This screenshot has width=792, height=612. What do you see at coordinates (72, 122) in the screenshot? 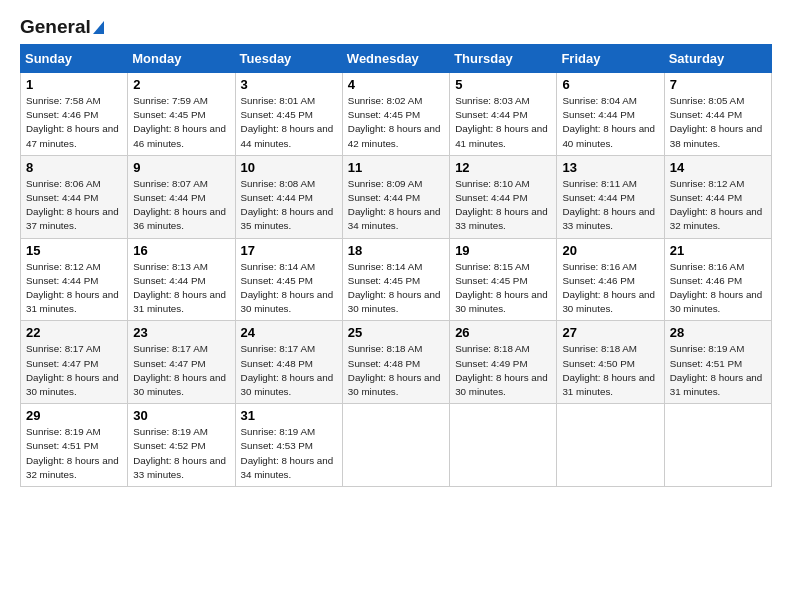
I see `day-info: Sunrise: 7:58 AMSunset: 4:46 PMDaylight:…` at bounding box center [72, 122].